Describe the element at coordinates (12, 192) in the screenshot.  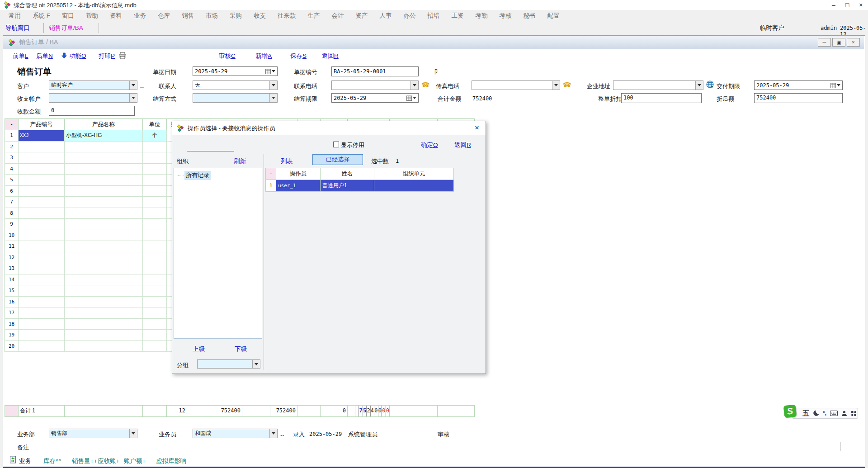
I see `row-number: 6` at that location.